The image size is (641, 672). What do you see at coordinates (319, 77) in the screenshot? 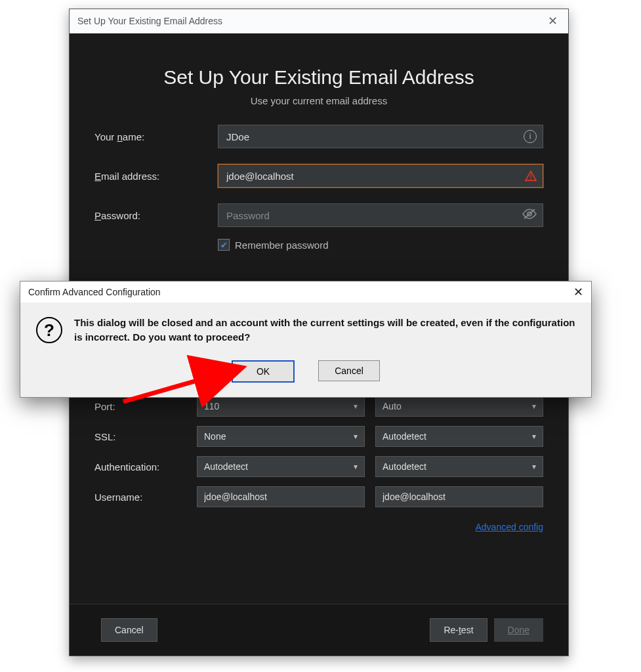
I see `page-title: Set Up Your Existing Email Address` at bounding box center [319, 77].